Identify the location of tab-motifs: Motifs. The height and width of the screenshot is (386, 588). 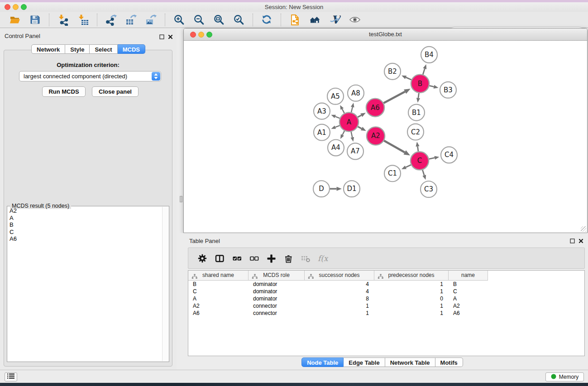
(449, 362).